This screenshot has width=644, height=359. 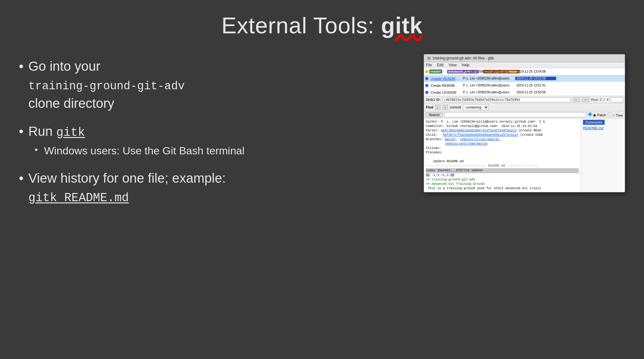 I want to click on search-input, so click(x=515, y=115).